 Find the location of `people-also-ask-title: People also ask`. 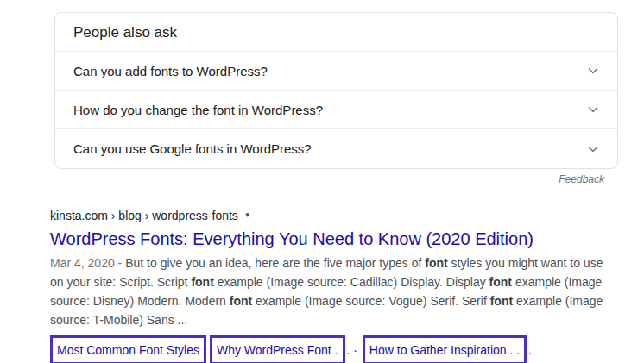

people-also-ask-title: People also ask is located at coordinates (337, 33).